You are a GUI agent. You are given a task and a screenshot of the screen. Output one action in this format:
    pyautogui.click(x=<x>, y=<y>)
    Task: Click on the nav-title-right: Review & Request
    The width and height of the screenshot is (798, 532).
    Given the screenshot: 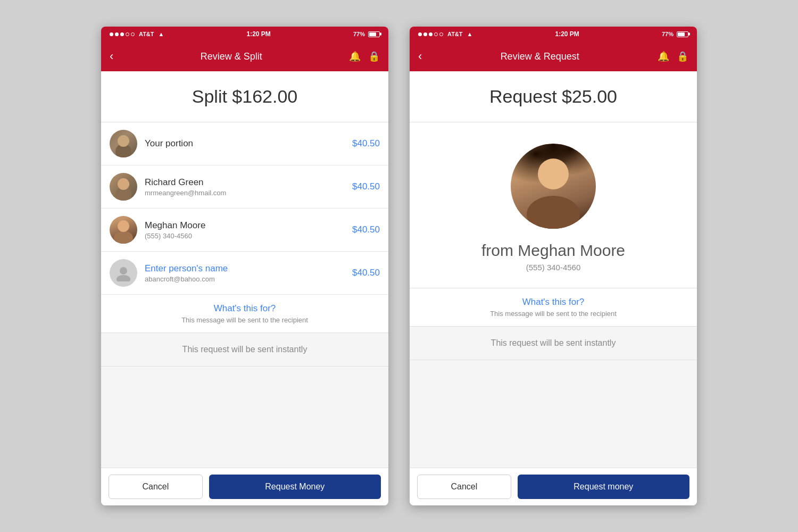 What is the action you would take?
    pyautogui.click(x=540, y=56)
    